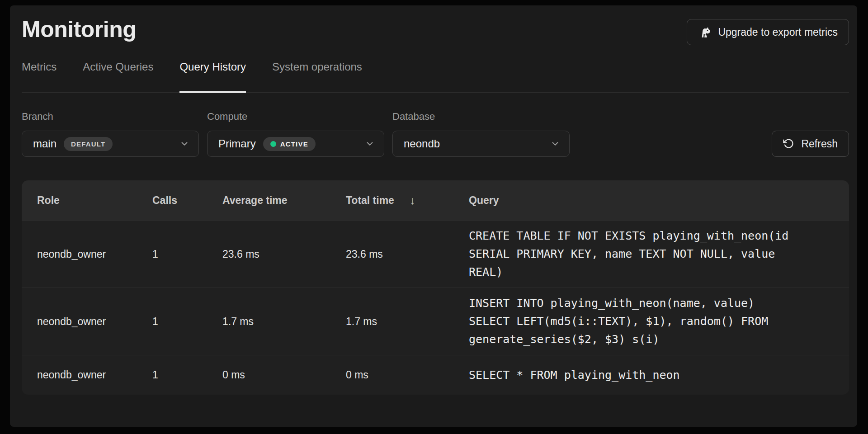 This screenshot has width=868, height=434. Describe the element at coordinates (212, 76) in the screenshot. I see `tab-query-history: Query History` at that location.